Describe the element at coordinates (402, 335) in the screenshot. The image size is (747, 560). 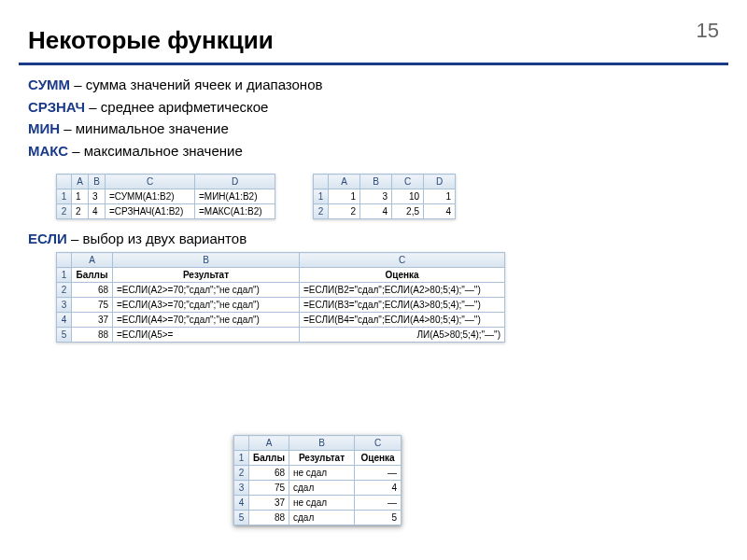
I see `cell: ЛИ(A5>80;5;4);"—")` at that location.